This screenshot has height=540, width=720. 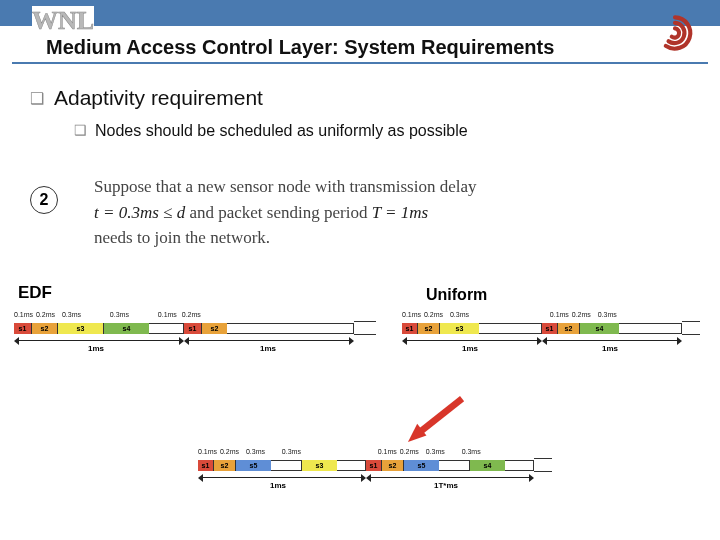 I want to click on wnl-logo-text: WNL, so click(x=63, y=21).